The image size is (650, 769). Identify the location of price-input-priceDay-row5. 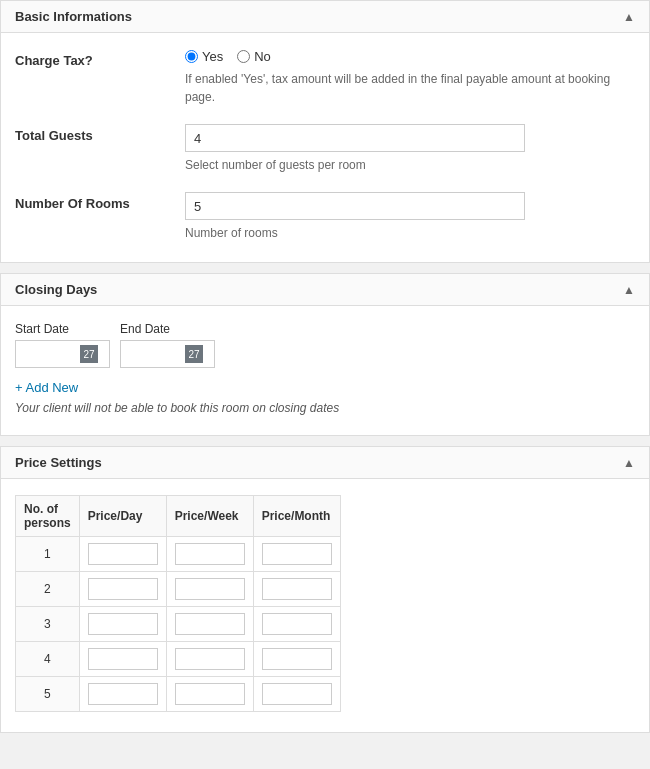
(123, 694).